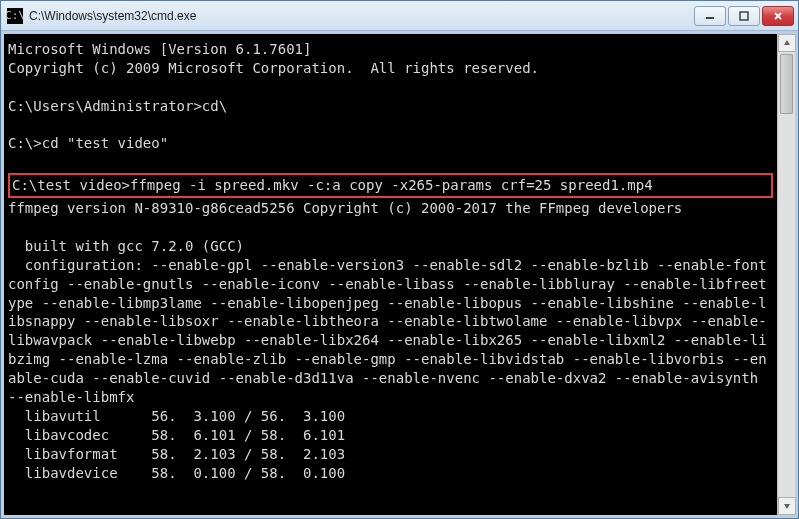 This screenshot has height=519, width=799. Describe the element at coordinates (118, 106) in the screenshot. I see `output-line: C:\Users\Administrator>cd\` at that location.